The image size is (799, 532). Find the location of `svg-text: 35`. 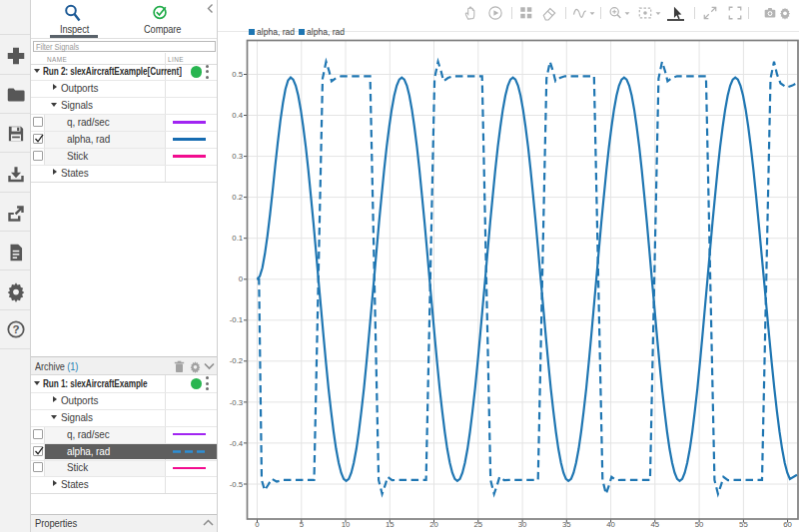

svg-text: 35 is located at coordinates (567, 525).